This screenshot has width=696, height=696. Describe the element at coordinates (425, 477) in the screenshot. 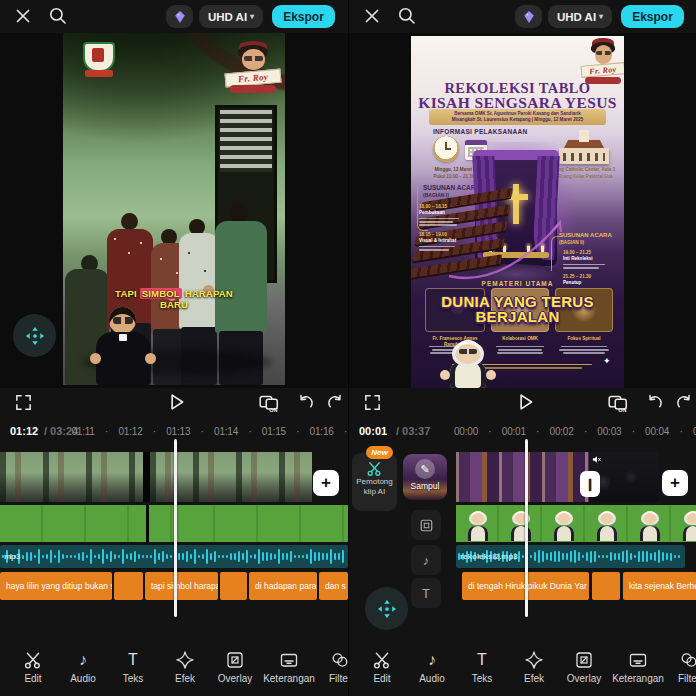

I see `cover-button: ✎ Sampul` at that location.